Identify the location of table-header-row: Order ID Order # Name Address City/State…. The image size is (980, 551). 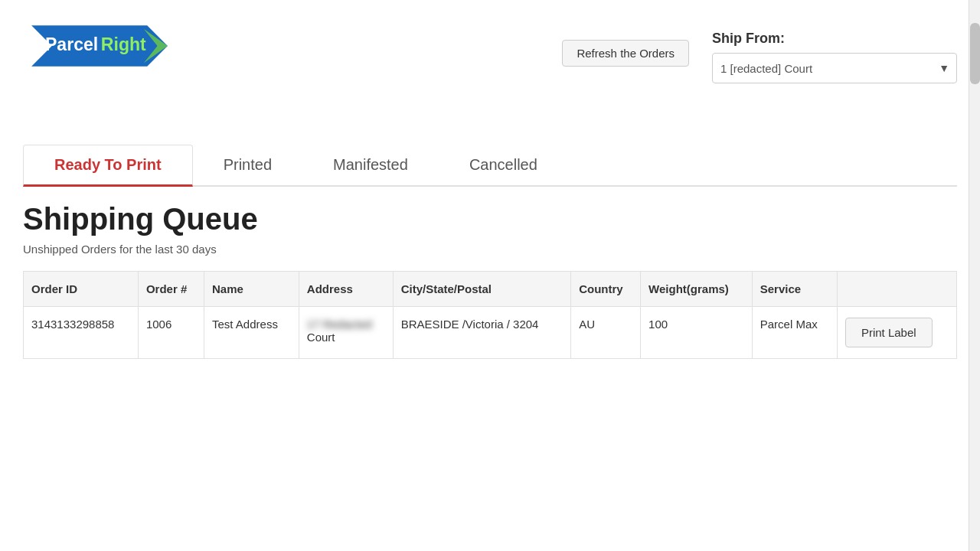
(490, 289).